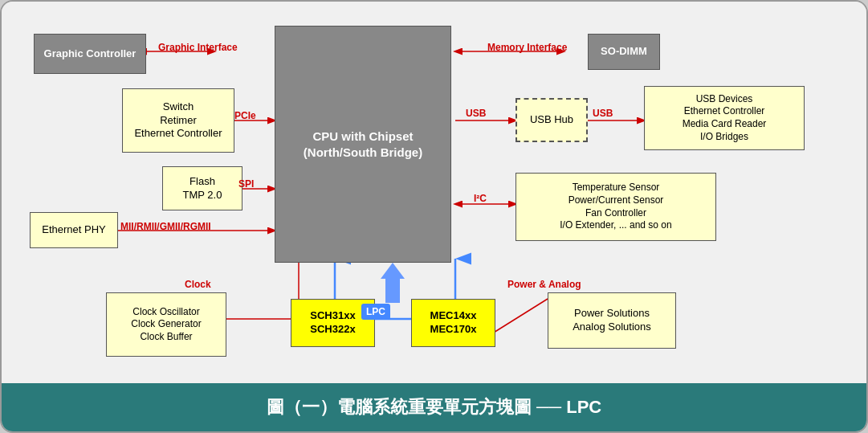  What do you see at coordinates (527, 47) in the screenshot?
I see `memory-interface-label: Memory Interface` at bounding box center [527, 47].